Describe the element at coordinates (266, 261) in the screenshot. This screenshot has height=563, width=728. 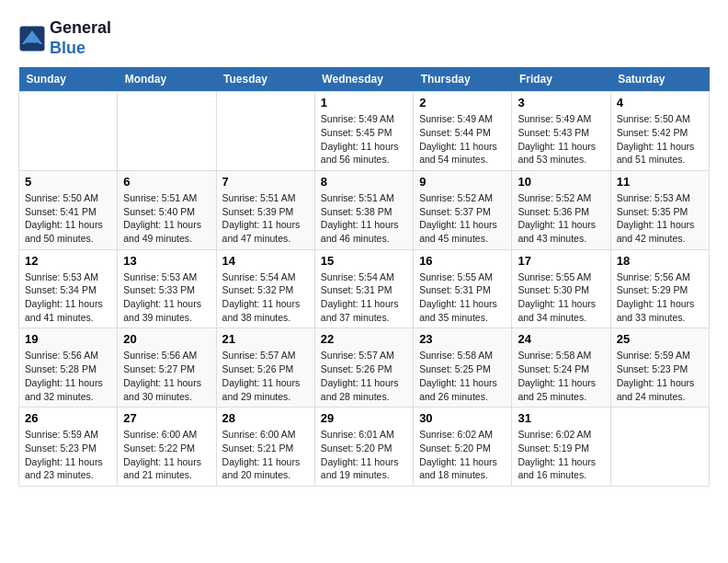
I see `day-number: 14` at that location.